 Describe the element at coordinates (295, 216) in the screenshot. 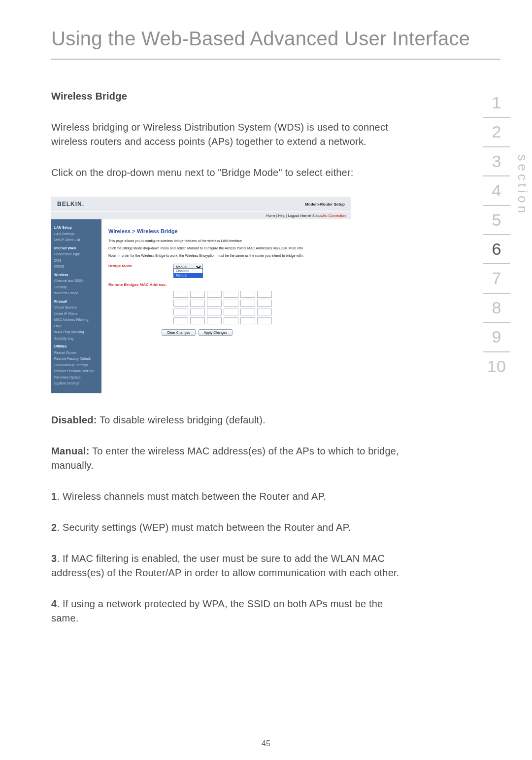

I see `header-links: Home | Help | Logout Internet Status:` at that location.